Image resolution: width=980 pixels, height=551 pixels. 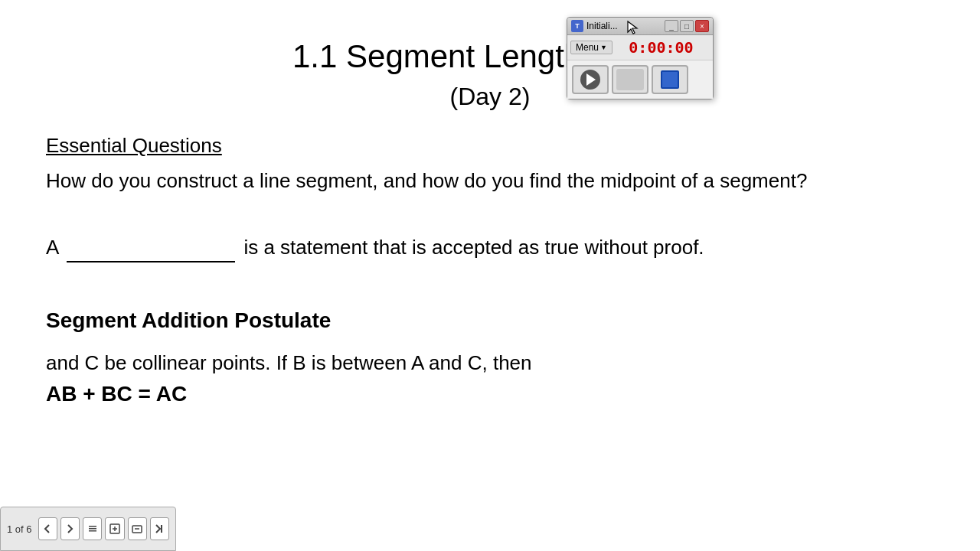 What do you see at coordinates (490, 181) in the screenshot?
I see `essential-questions-text: How do you construct a line segment, and…` at bounding box center [490, 181].